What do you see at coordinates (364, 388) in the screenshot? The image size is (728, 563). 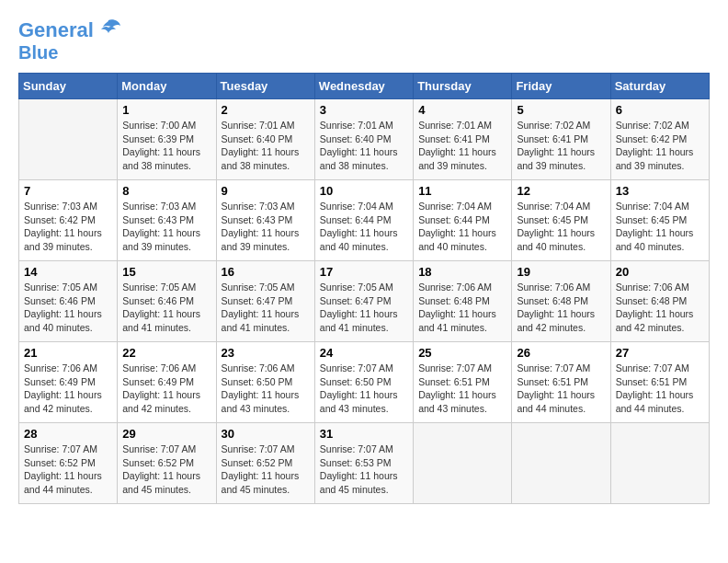 I see `day-info: Sunrise: 7:07 AM Sunset: 6:50 PM Dayligh…` at bounding box center [364, 388].